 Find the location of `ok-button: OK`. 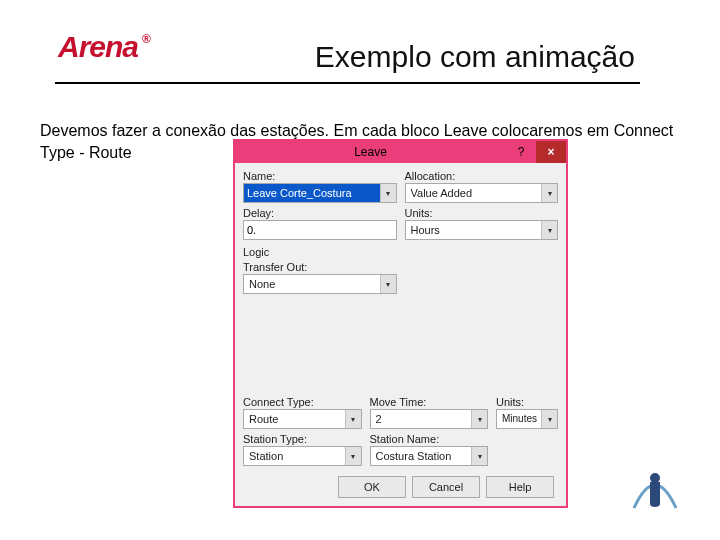

ok-button: OK is located at coordinates (372, 487).